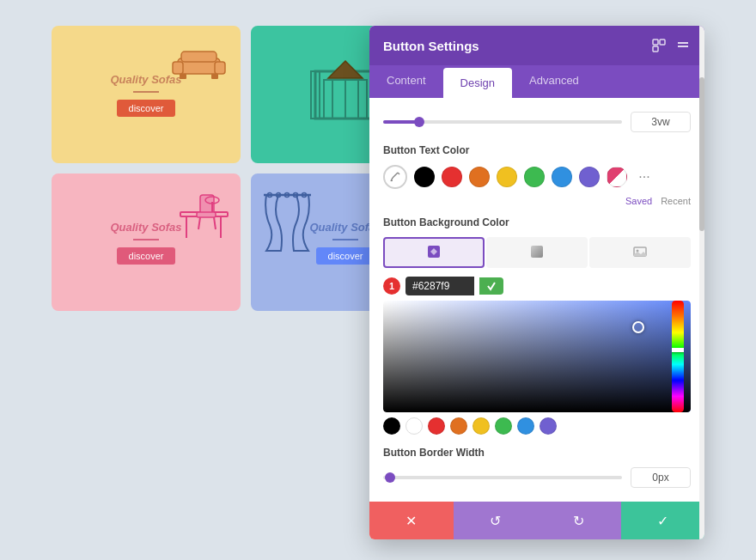  What do you see at coordinates (640, 253) in the screenshot?
I see `bg-option-image` at bounding box center [640, 253].